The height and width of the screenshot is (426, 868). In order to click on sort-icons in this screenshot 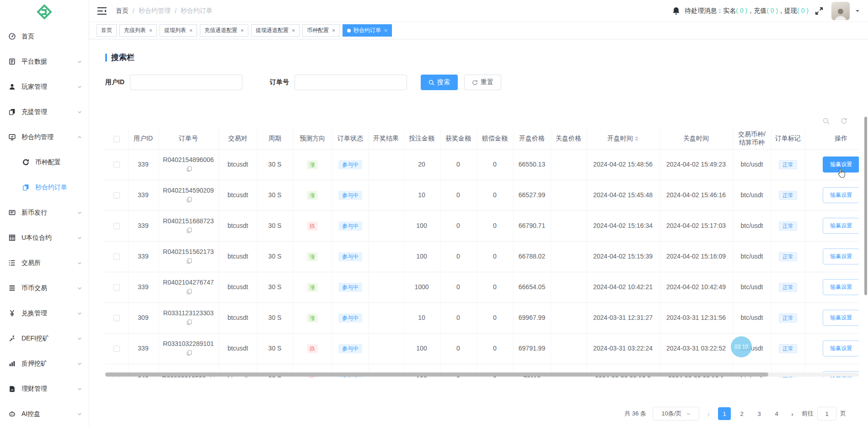, I will do `click(637, 139)`.